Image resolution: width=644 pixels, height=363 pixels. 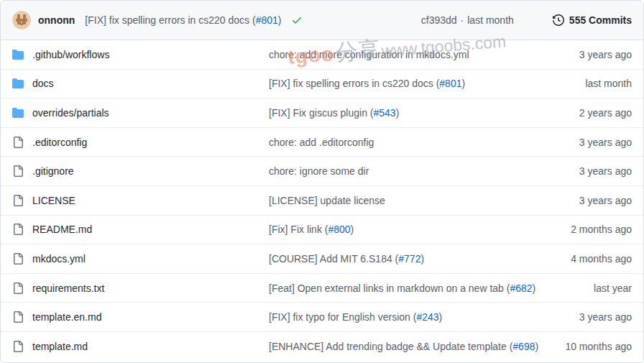 I want to click on file-name-link: LICENSE, so click(x=54, y=201).